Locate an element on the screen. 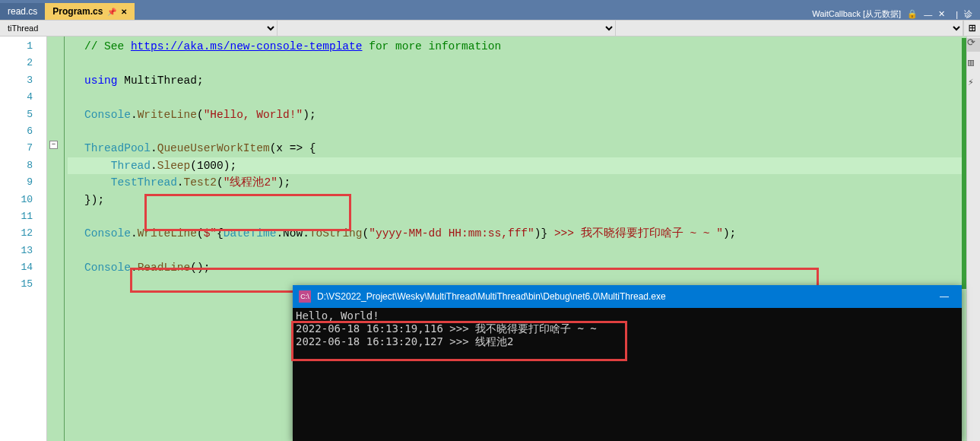  context-bar: tiThread ⊞ is located at coordinates (490, 28).